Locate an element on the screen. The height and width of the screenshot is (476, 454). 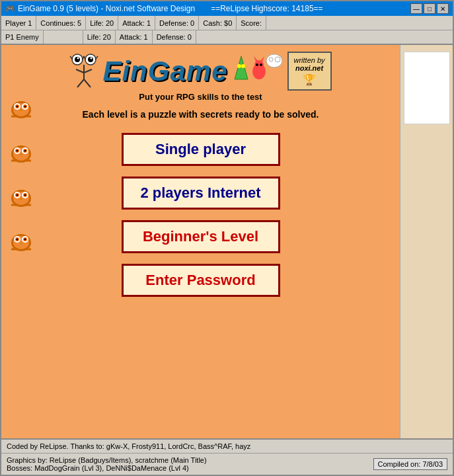
highscore-label: ==ReLipse Highscore: 14185== is located at coordinates (267, 9).